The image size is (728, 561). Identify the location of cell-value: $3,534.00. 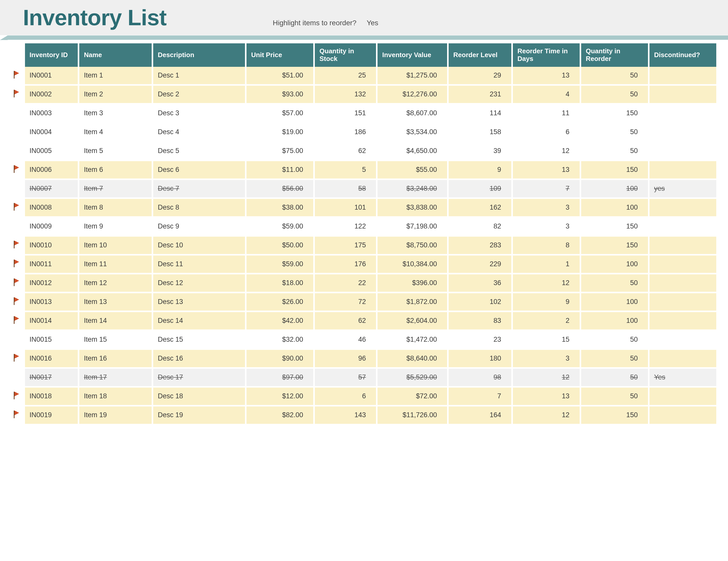
(412, 133).